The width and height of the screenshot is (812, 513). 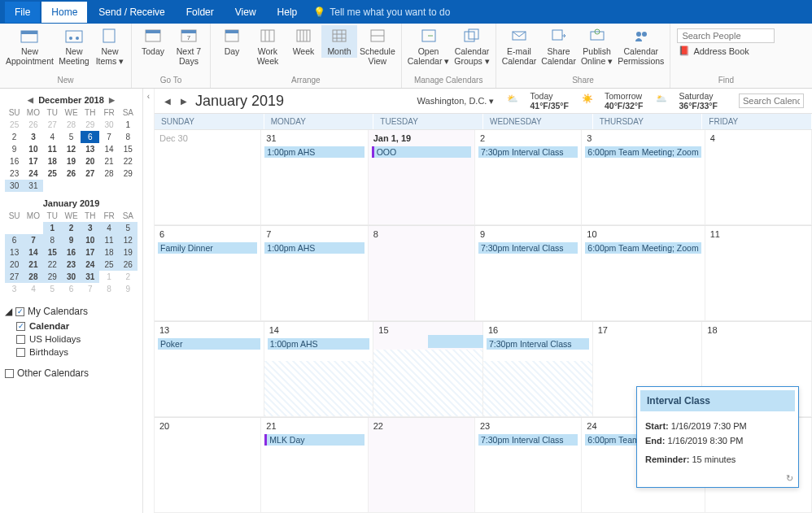 I want to click on mini-day: 10, so click(x=33, y=150).